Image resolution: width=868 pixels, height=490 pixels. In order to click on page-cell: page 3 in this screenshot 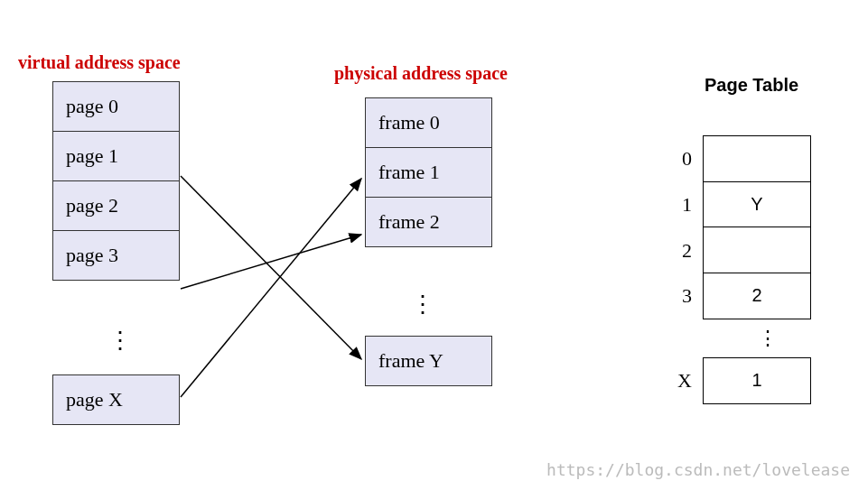, I will do `click(117, 256)`.